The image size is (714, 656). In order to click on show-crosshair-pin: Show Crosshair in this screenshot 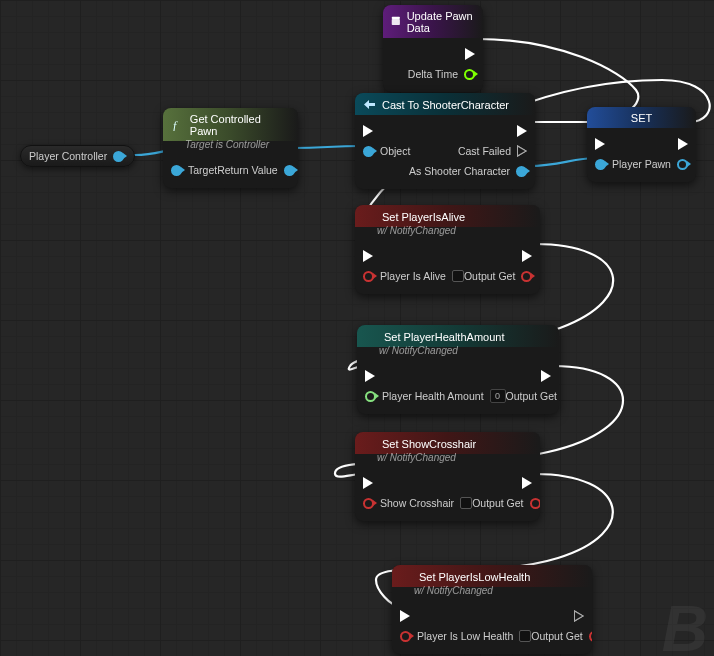, I will do `click(418, 503)`.